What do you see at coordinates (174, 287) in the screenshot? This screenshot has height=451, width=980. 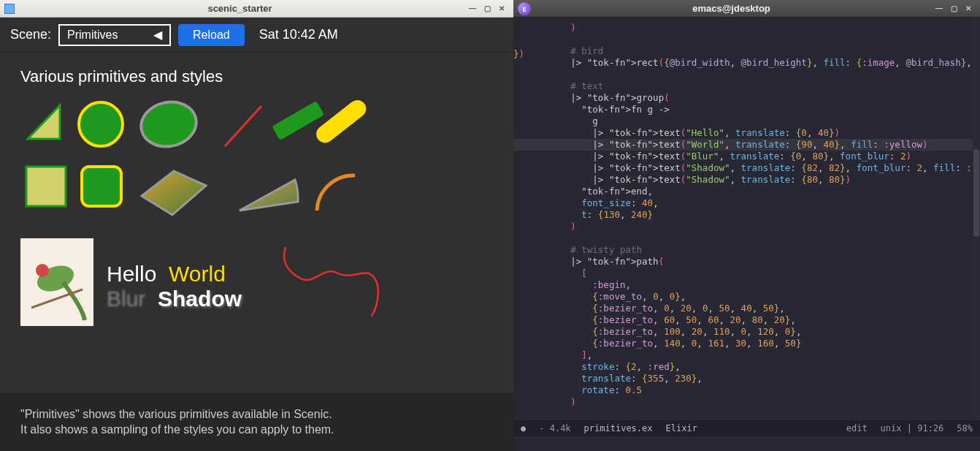 I see `text-sample: Hello World Blur Shadow` at bounding box center [174, 287].